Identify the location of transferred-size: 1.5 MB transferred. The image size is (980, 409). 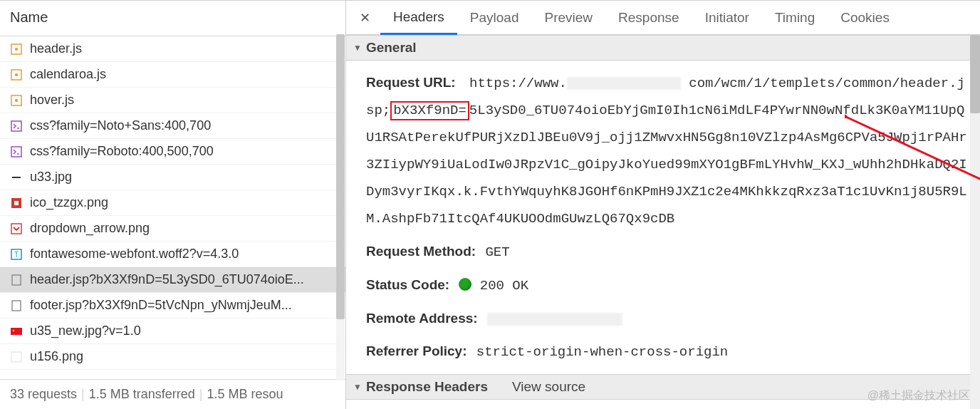
(142, 395).